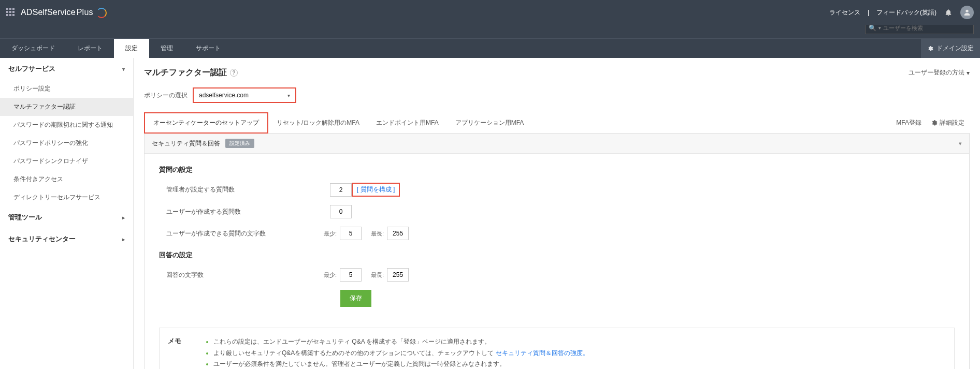 The image size is (980, 369). Describe the element at coordinates (906, 12) in the screenshot. I see `feedback-link: フィードバック(英語)` at that location.